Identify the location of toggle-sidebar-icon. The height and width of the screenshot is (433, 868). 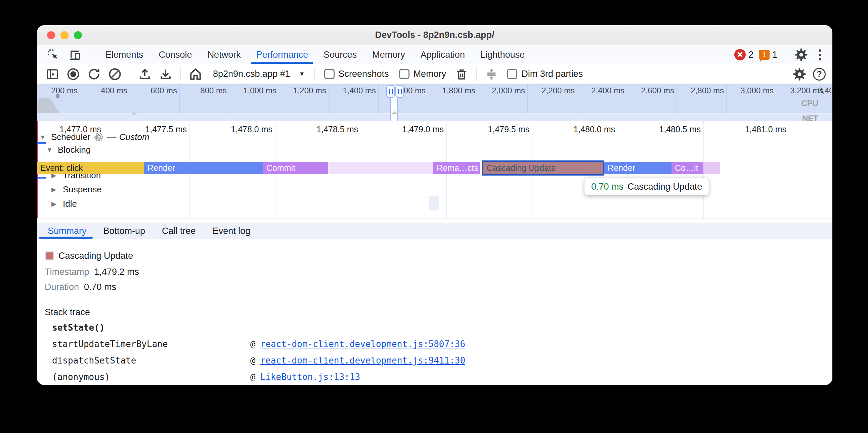
(53, 74).